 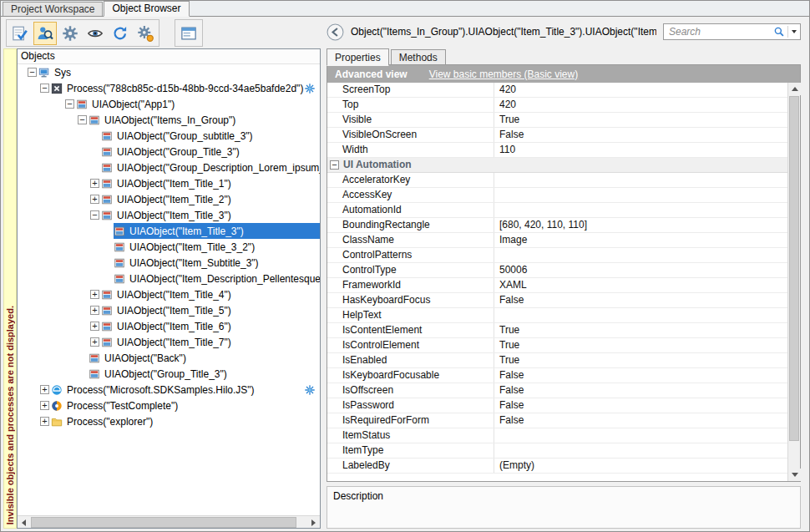 What do you see at coordinates (558, 135) in the screenshot?
I see `property-row: VisibleOnScreenFalse` at bounding box center [558, 135].